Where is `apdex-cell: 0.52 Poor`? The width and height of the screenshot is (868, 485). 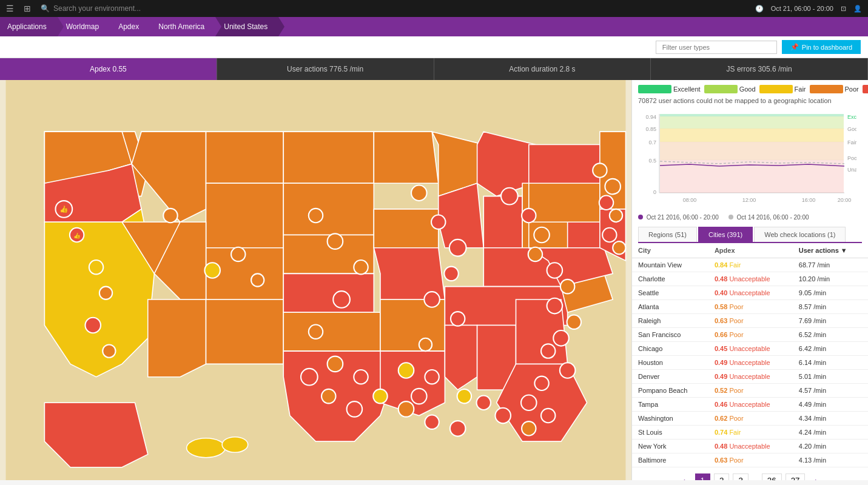 apdex-cell: 0.52 Poor is located at coordinates (751, 390).